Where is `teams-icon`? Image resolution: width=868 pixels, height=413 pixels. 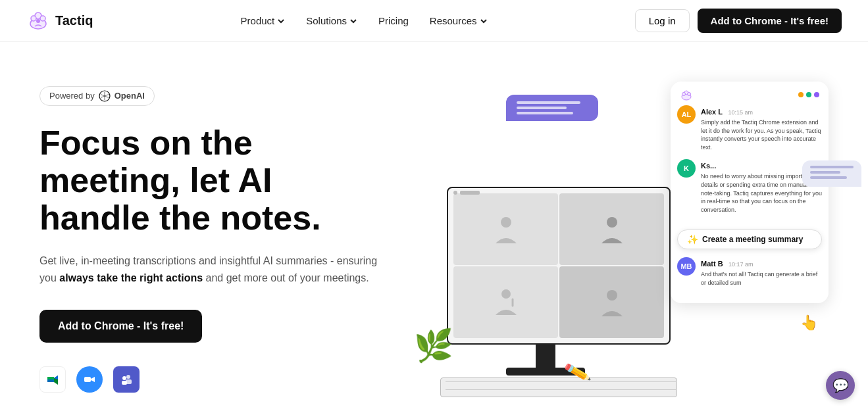 teams-icon is located at coordinates (126, 379).